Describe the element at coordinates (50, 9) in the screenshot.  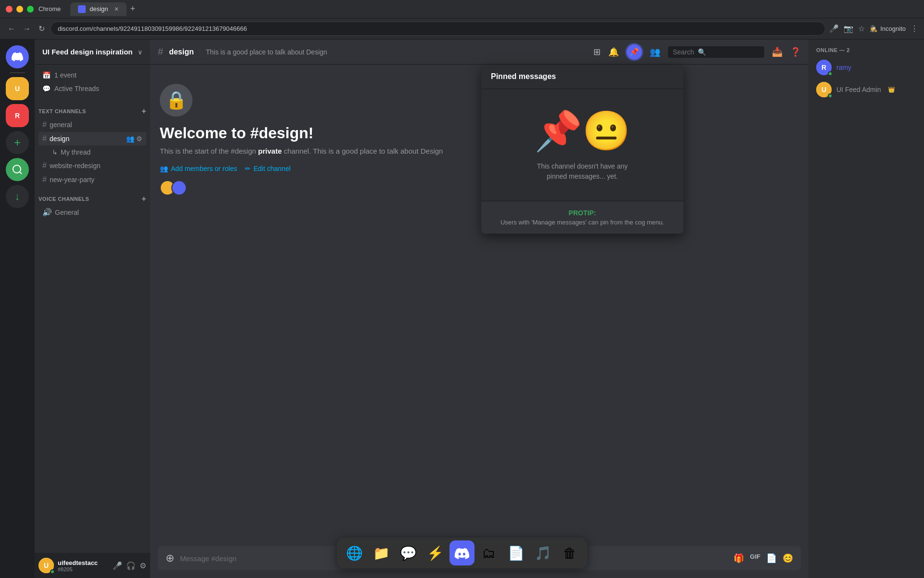
I see `browser-name: Chrome` at that location.